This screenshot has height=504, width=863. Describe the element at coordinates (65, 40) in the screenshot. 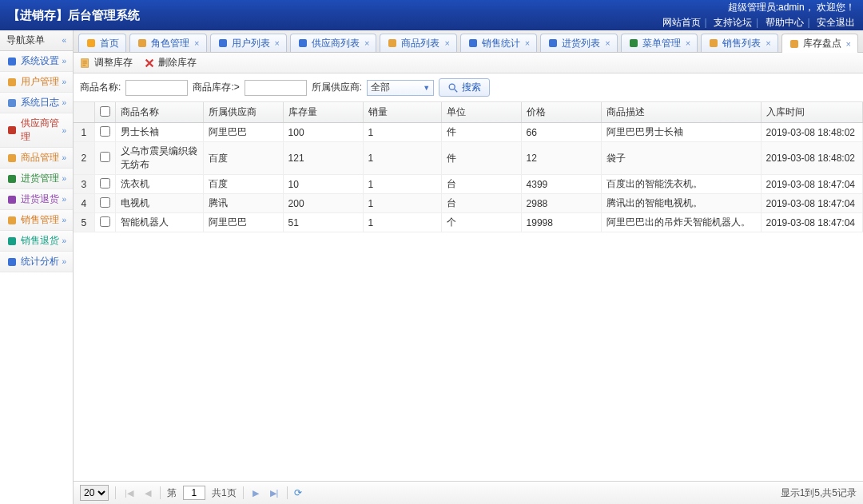

I see `collapse-sidebar-icon: «` at that location.